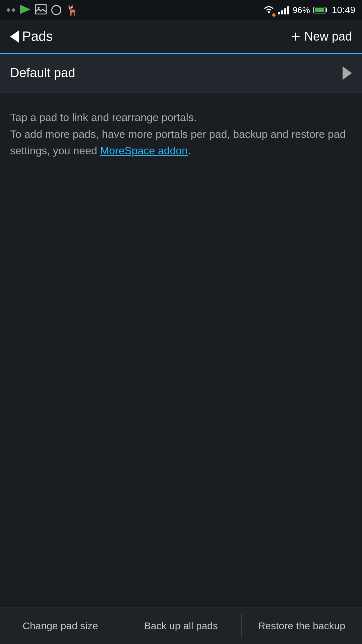 Image resolution: width=362 pixels, height=644 pixels. I want to click on change-pad-size-button: Change pad size, so click(60, 626).